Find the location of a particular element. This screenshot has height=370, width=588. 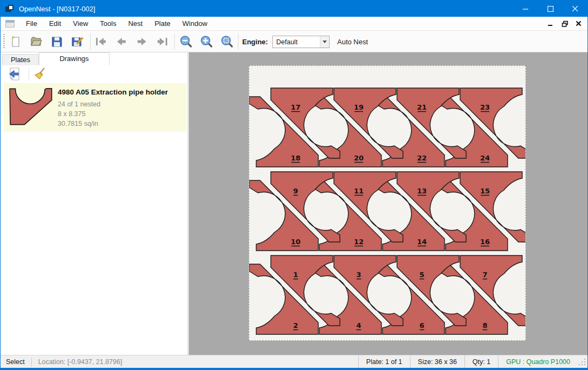

part-number: 24 is located at coordinates (485, 158).